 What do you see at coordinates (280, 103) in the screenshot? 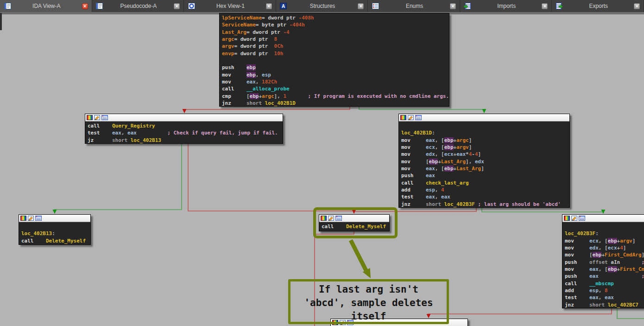
I see `code-token: loc_402B1D` at bounding box center [280, 103].